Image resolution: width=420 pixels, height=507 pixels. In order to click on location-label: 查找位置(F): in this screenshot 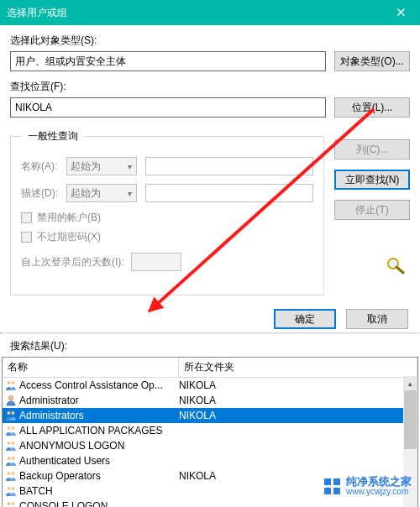, I will do `click(210, 87)`.